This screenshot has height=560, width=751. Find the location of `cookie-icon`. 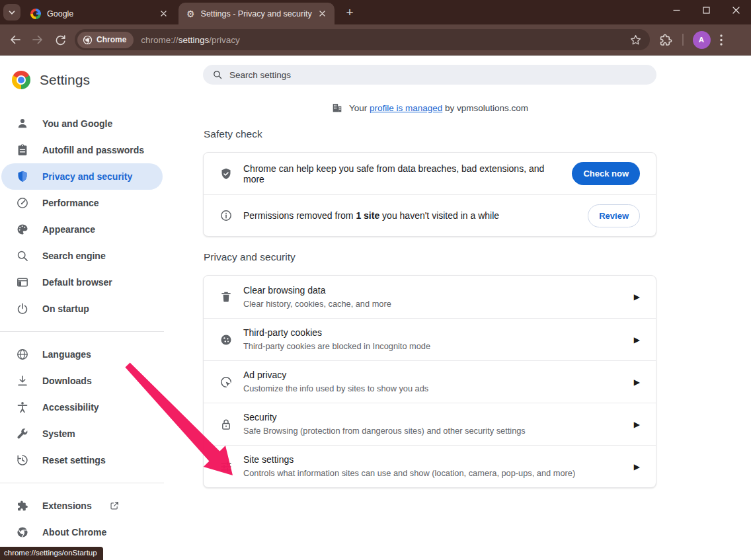

cookie-icon is located at coordinates (226, 340).